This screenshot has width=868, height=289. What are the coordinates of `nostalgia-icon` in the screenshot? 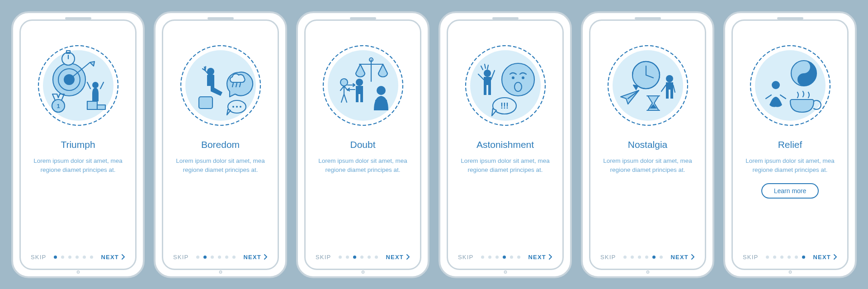 It's located at (648, 83).